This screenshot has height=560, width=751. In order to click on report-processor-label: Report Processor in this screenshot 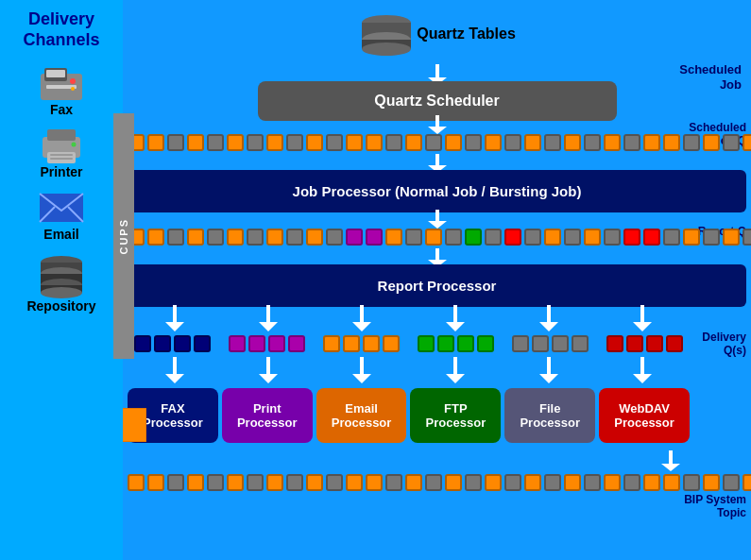, I will do `click(437, 285)`.